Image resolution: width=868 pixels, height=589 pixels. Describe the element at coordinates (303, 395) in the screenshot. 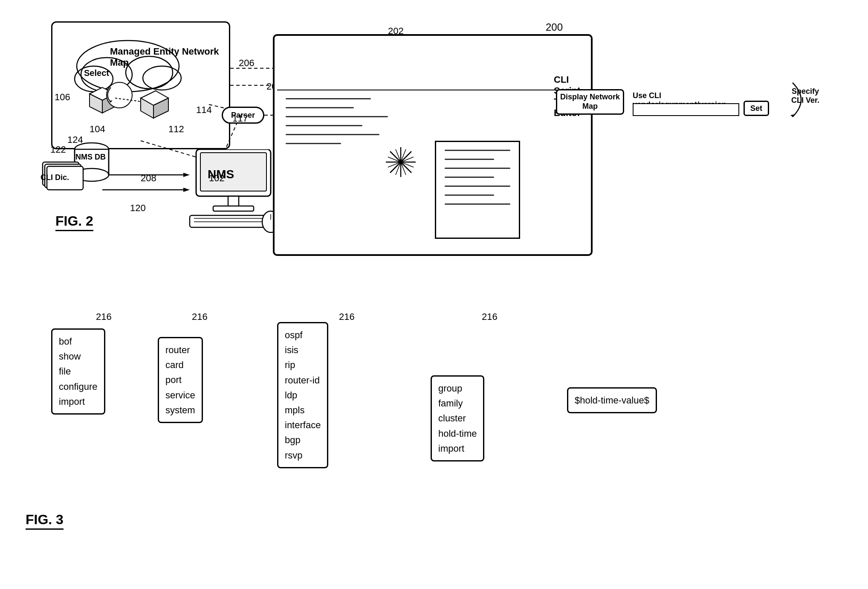

I see `fig3-box-ospf: ospf isis rip router-id ldp mpls interfa…` at that location.